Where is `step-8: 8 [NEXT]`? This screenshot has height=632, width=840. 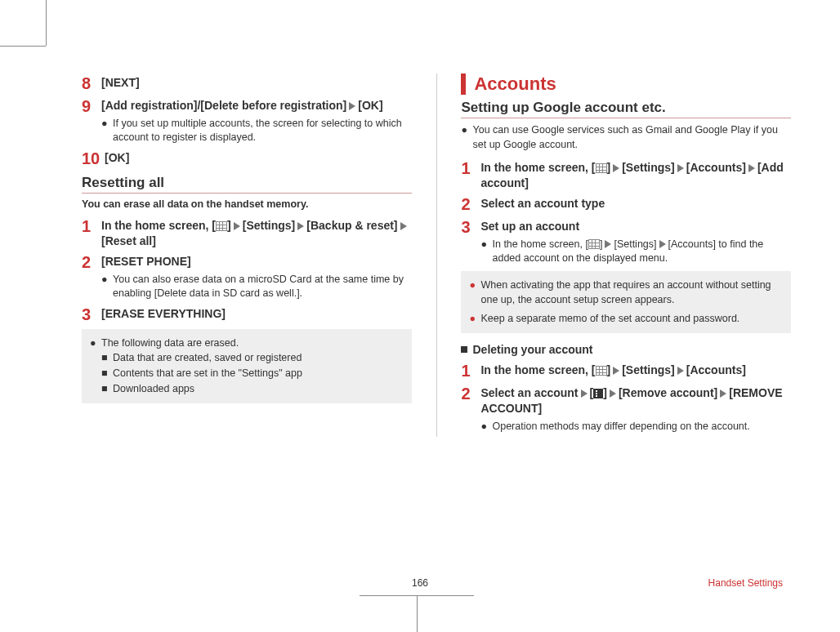 step-8: 8 [NEXT] is located at coordinates (247, 83).